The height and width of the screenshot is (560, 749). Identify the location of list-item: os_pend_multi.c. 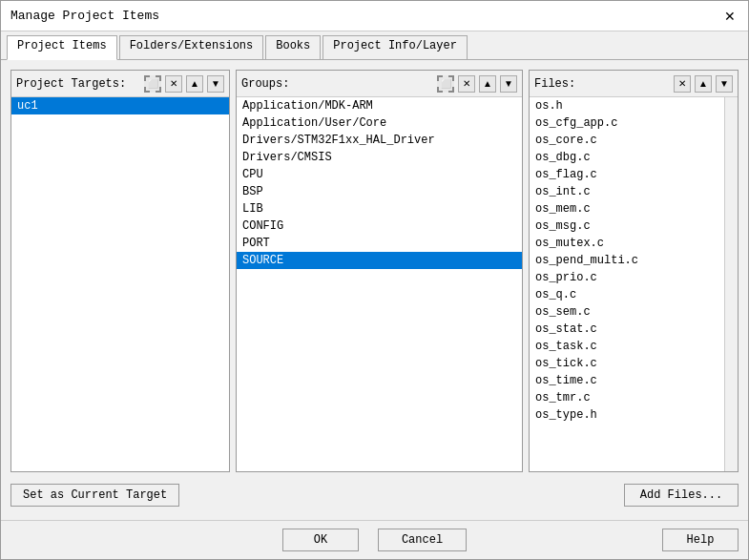
(627, 260).